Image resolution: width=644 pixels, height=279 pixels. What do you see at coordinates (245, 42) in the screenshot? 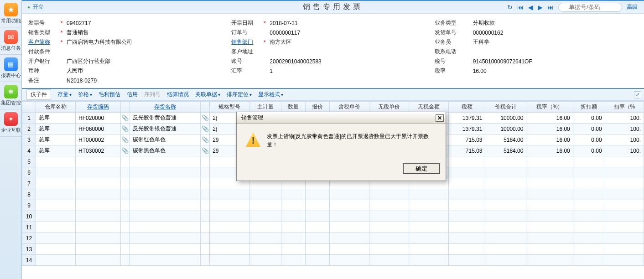
I see `form-label: 销售部门` at bounding box center [245, 42].